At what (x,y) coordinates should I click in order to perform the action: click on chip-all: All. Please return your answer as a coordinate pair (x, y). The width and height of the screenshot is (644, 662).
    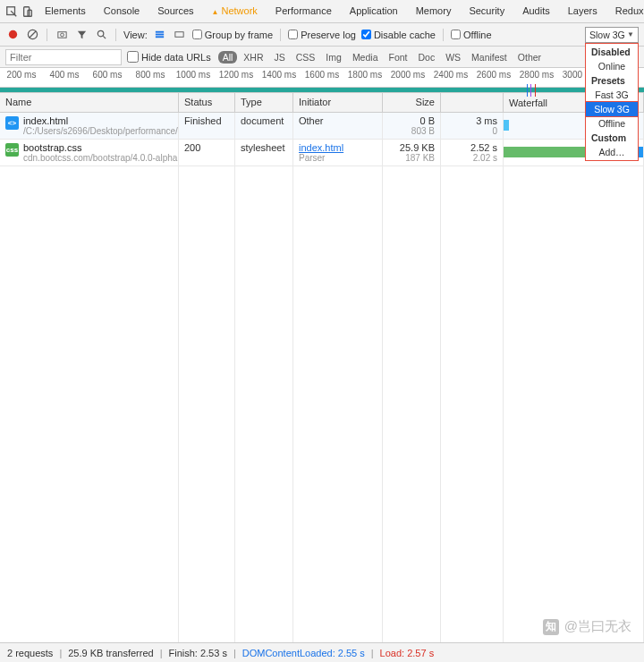
    Looking at the image, I should click on (228, 57).